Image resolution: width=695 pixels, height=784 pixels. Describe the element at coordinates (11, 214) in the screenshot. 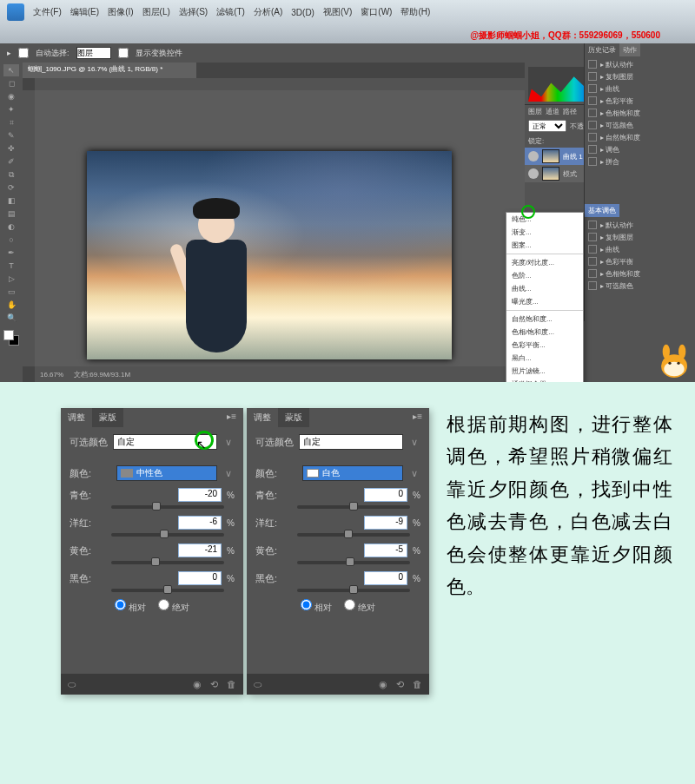

I see `gradient-tool: ▤` at that location.